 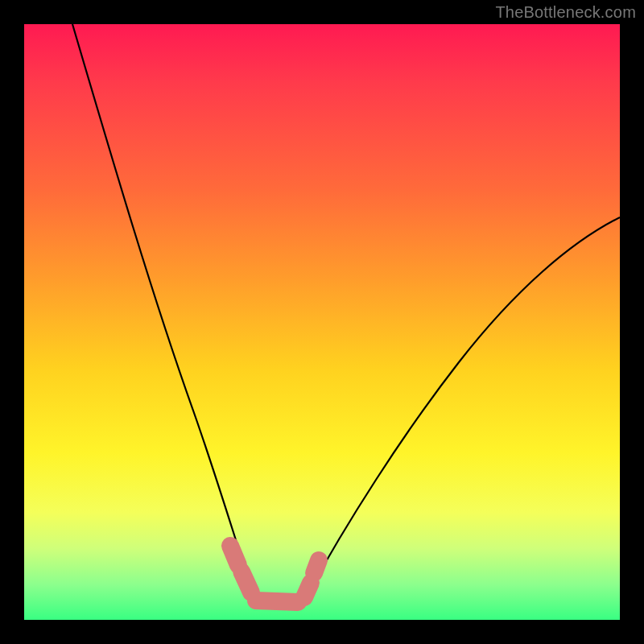 What do you see at coordinates (275, 574) in the screenshot?
I see `marker-highlight` at bounding box center [275, 574].